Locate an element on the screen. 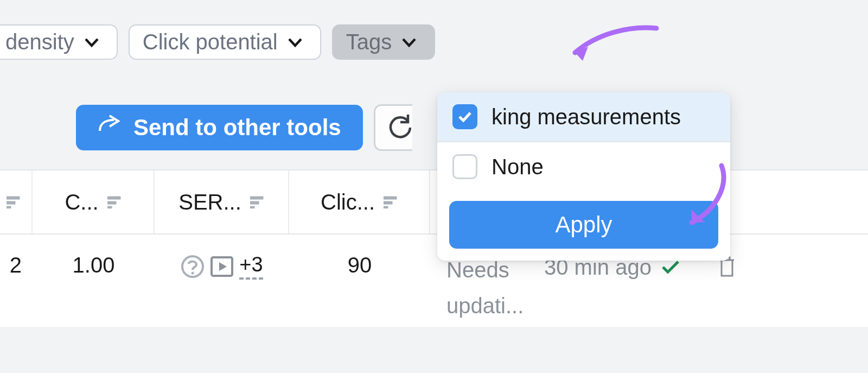 The width and height of the screenshot is (868, 373). tags-option-label: None is located at coordinates (518, 167).